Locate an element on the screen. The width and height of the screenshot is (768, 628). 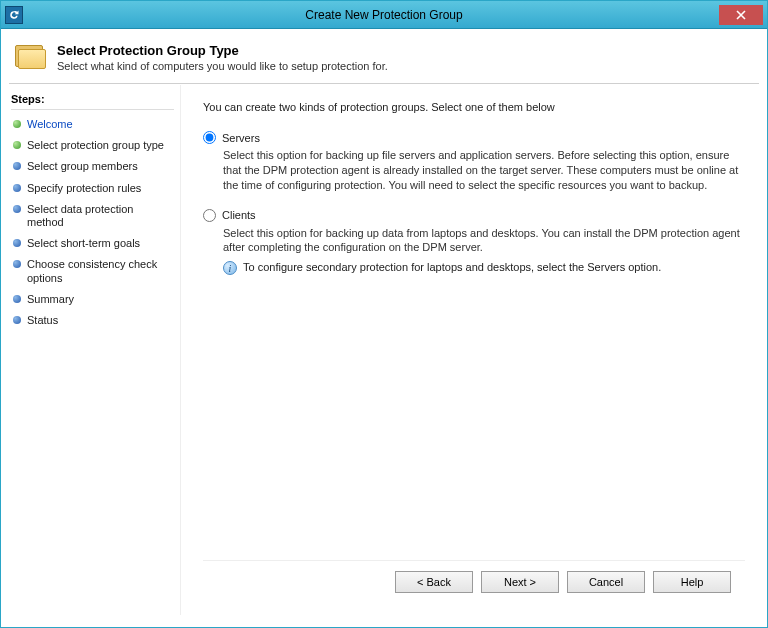
page-header: Select Protection Group Type Select what… is located at coordinates (384, 56).